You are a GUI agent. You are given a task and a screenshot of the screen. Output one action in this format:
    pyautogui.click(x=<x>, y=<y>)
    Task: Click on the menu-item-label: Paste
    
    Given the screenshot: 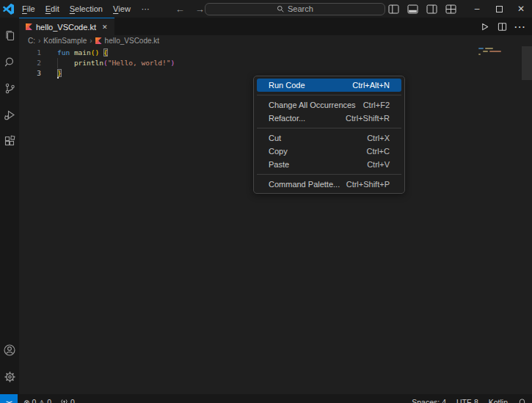 What is the action you would take?
    pyautogui.click(x=279, y=164)
    